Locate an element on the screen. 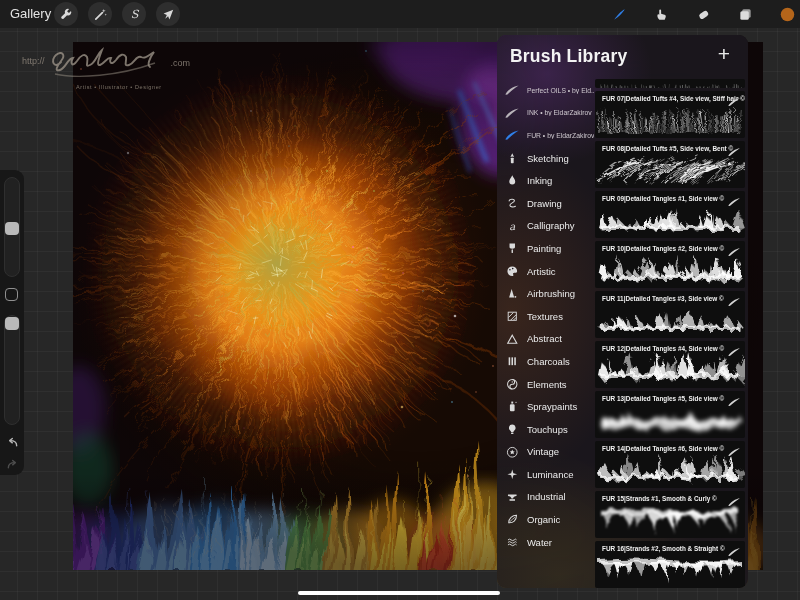 The image size is (800, 600). brush-item-fur-7: FUR 07|Detailed Tufts #4, Side view, Sti… is located at coordinates (670, 114).